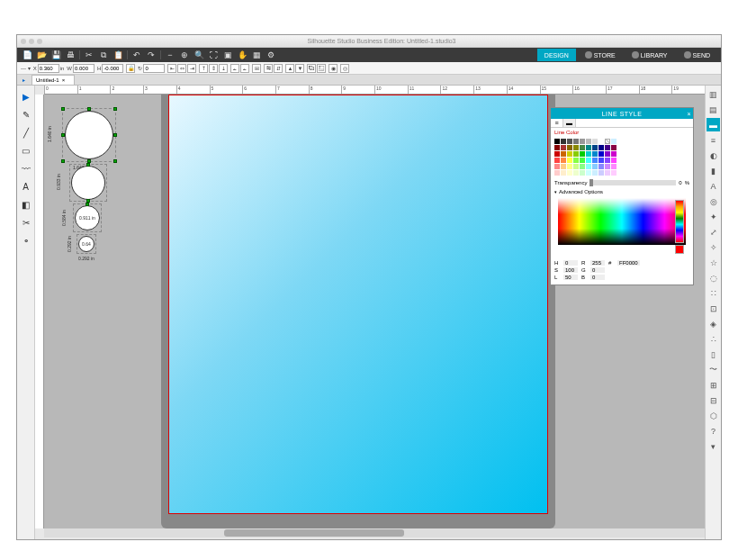 The image size is (738, 560). Describe the element at coordinates (26, 114) in the screenshot. I see `edit-points-icon: ✎` at that location.